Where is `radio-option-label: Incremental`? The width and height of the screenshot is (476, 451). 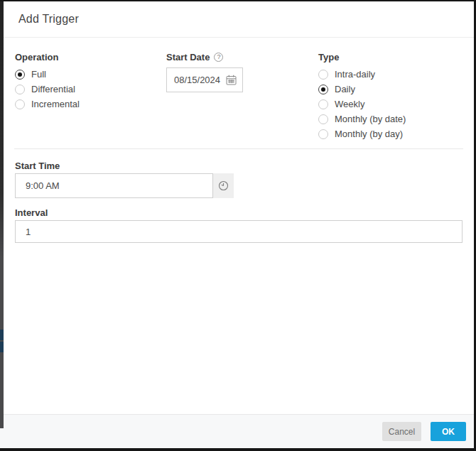
radio-option-label: Incremental is located at coordinates (55, 104).